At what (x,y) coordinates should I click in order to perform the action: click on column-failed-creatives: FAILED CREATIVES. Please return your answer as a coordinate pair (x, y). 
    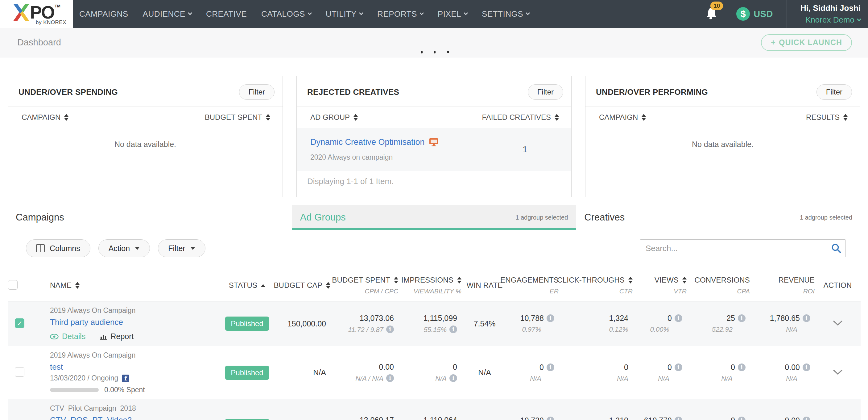
    Looking at the image, I should click on (520, 117).